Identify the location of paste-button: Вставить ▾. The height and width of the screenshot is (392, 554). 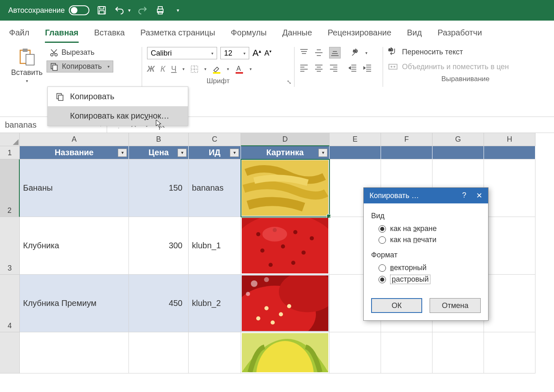
(27, 65).